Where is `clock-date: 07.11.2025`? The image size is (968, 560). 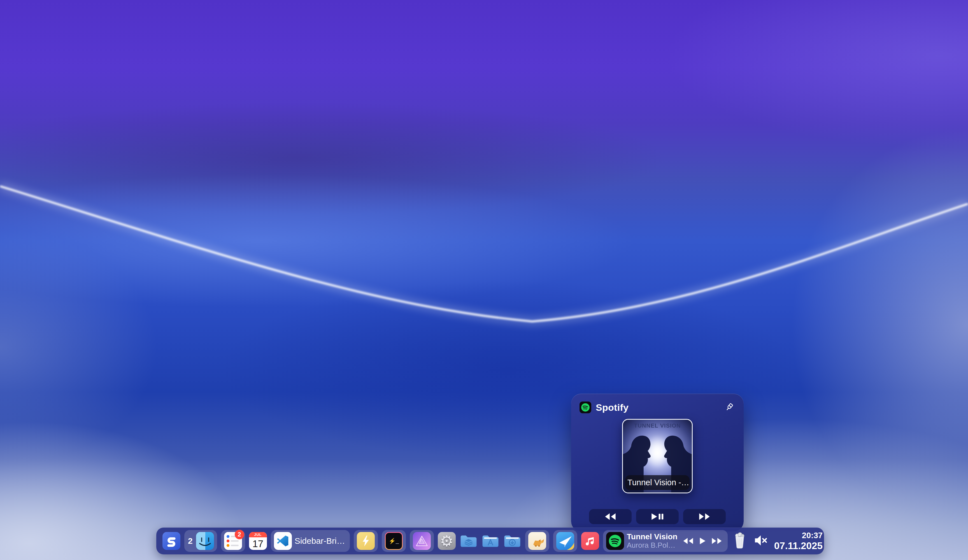 clock-date: 07.11.2025 is located at coordinates (798, 545).